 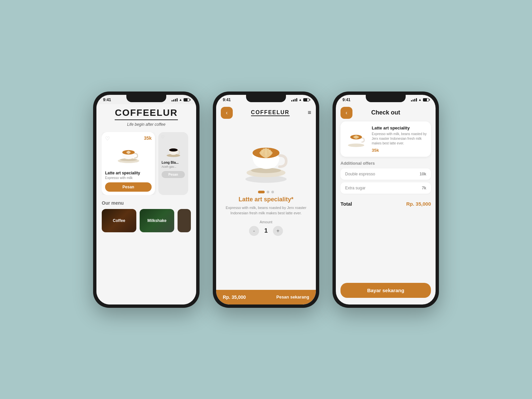 I want to click on header-brand-2: COFFEELUR, so click(x=270, y=113).